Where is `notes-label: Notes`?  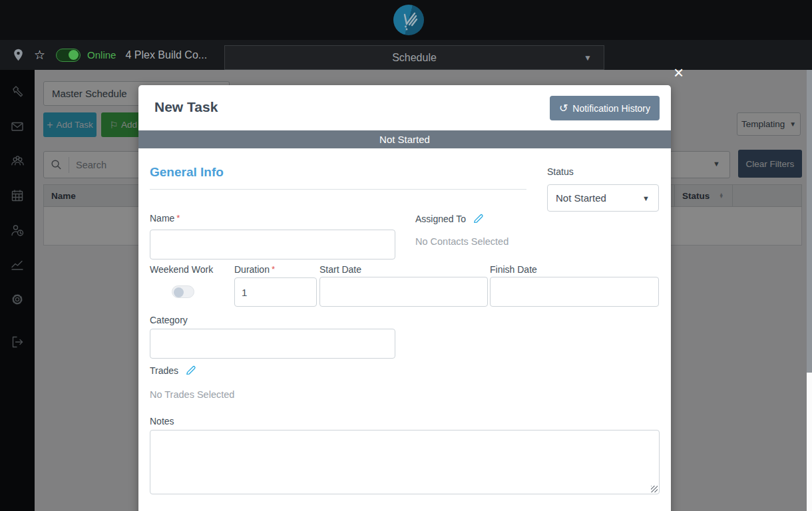 notes-label: Notes is located at coordinates (162, 421).